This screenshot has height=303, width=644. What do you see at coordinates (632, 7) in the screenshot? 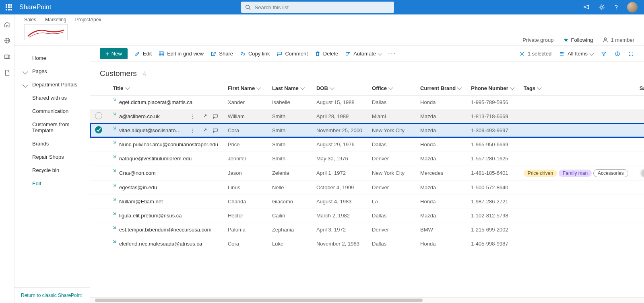
I see `user-avatar` at bounding box center [632, 7].